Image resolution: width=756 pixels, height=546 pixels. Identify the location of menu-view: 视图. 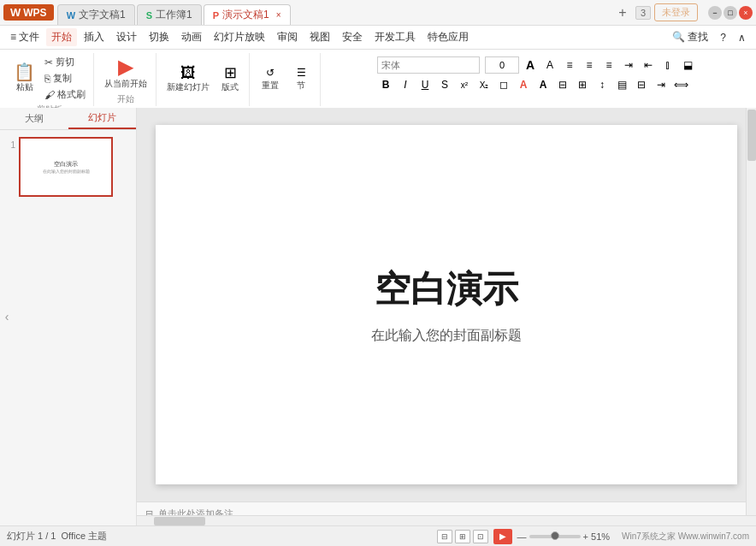
(320, 38).